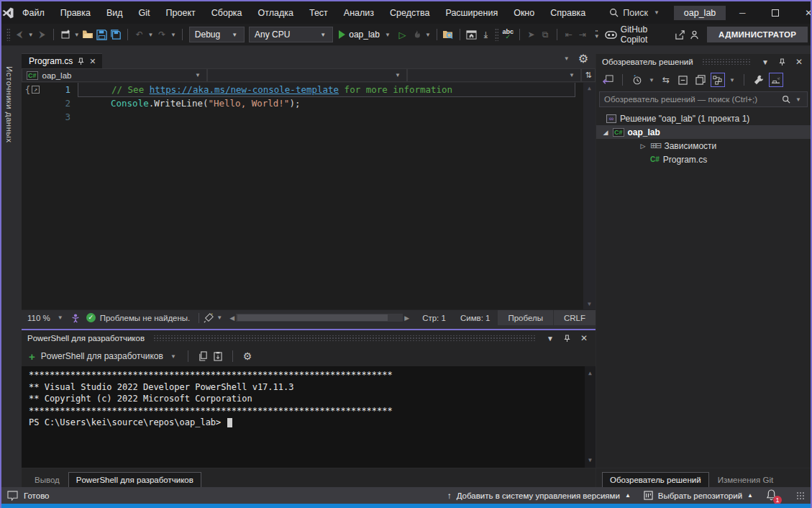  Describe the element at coordinates (703, 160) in the screenshot. I see `tree-item: C#Program.cs` at that location.